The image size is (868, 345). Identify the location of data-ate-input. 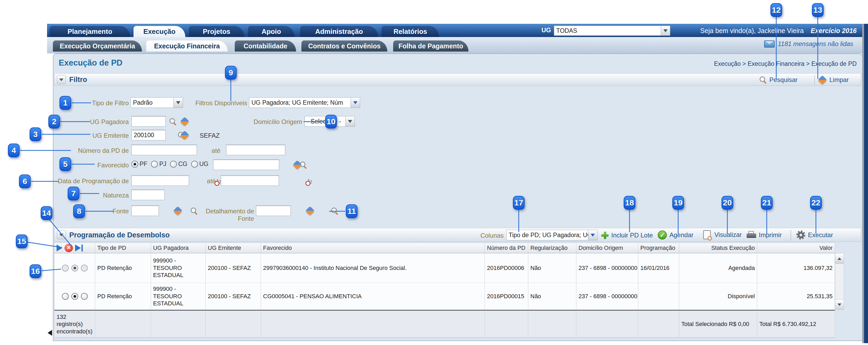
(250, 181).